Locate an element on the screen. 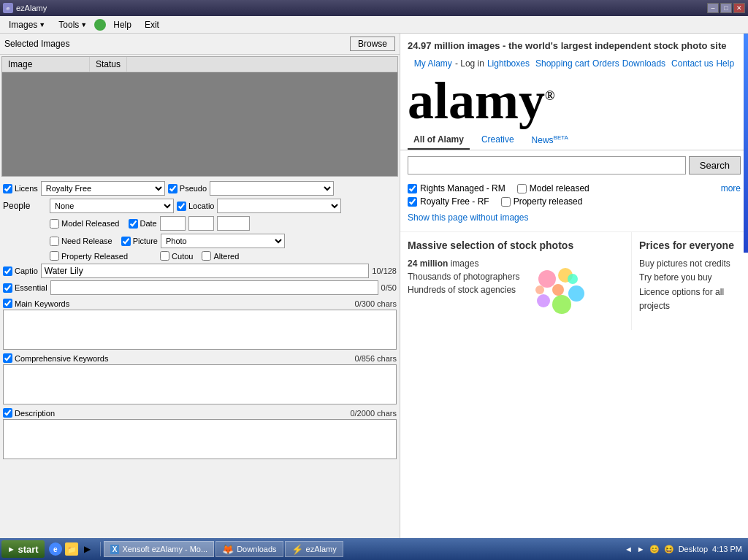 The width and height of the screenshot is (748, 560). menu-images: Images ▼ is located at coordinates (27, 25).